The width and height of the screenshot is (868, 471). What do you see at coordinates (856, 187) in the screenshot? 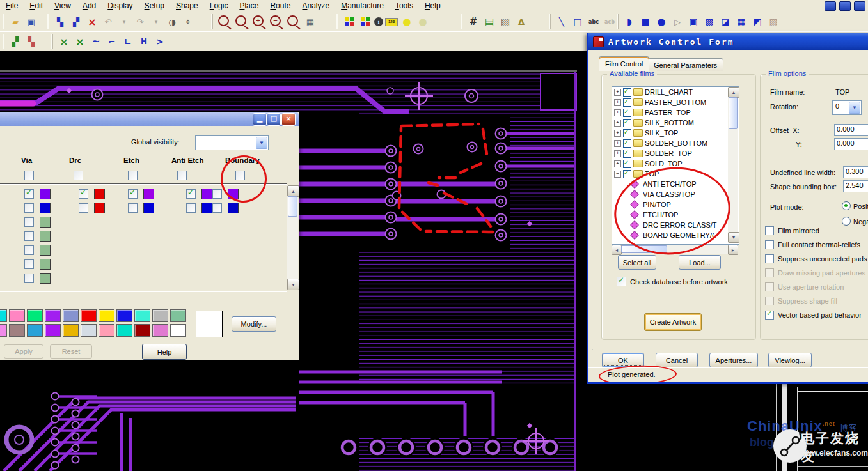
I see `shape-bounding-box-field: 2.540` at bounding box center [856, 187].